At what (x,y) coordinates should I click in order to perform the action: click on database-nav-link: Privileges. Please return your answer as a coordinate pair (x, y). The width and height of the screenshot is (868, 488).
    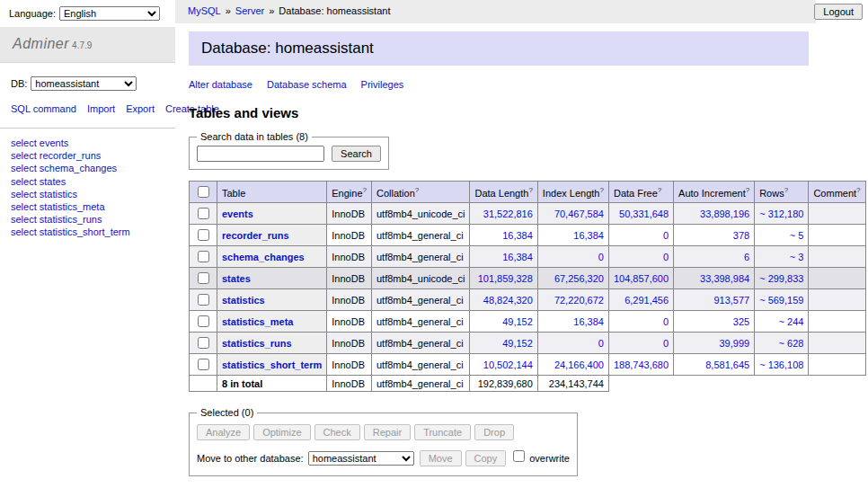
    Looking at the image, I should click on (383, 84).